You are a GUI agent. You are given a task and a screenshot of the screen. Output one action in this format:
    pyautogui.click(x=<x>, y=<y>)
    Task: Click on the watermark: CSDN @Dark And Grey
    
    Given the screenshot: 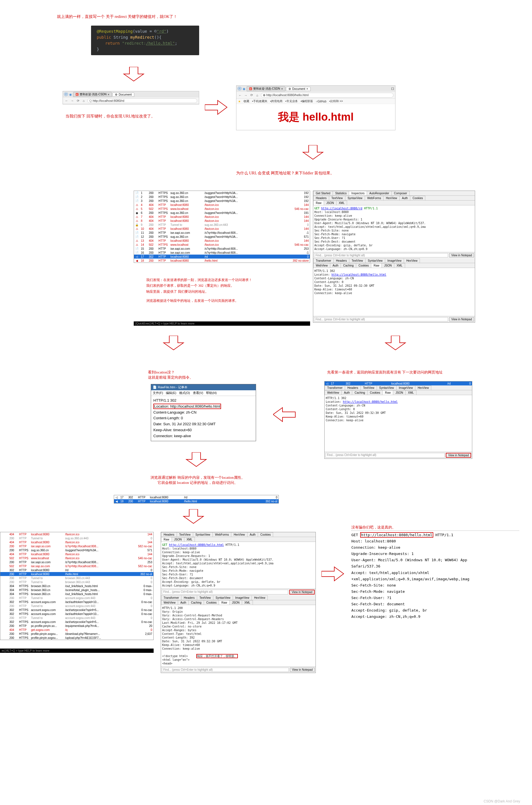 What is the action you would take?
    pyautogui.click(x=502, y=801)
    